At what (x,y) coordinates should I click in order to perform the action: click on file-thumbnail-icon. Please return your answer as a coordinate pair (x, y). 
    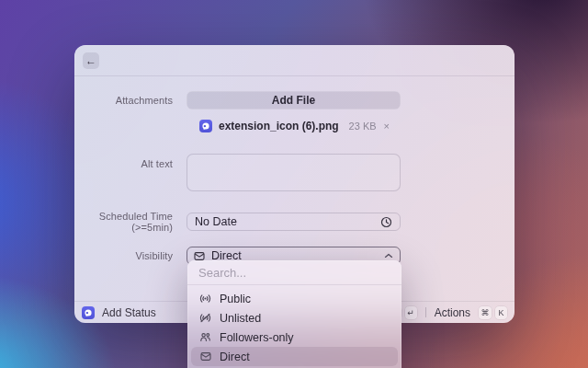
    Looking at the image, I should click on (206, 126).